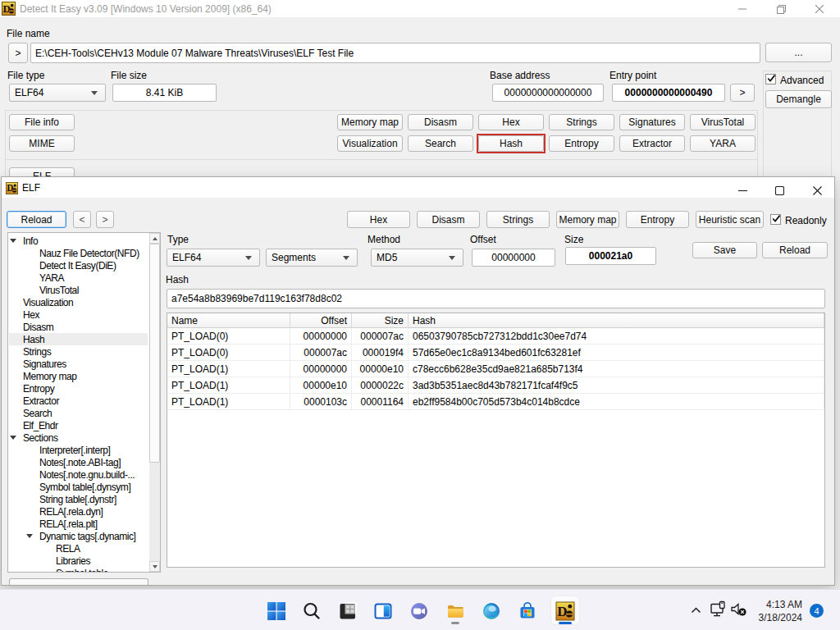 This screenshot has height=630, width=840. What do you see at coordinates (617, 353) in the screenshot?
I see `table-cell: 57d65e0ec1c8a9134bed601fc63281ef` at bounding box center [617, 353].